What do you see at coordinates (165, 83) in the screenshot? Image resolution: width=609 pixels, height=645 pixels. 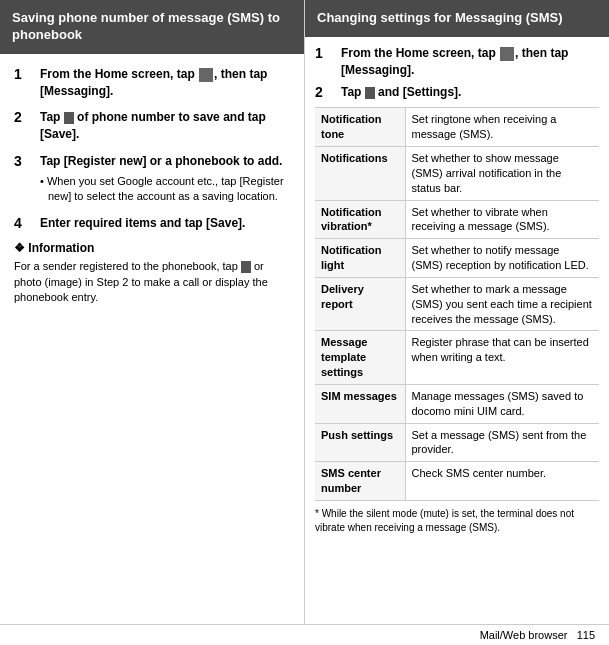 I see `step-text-1: From the Home screen, tap , then tap [Me…` at bounding box center [165, 83].